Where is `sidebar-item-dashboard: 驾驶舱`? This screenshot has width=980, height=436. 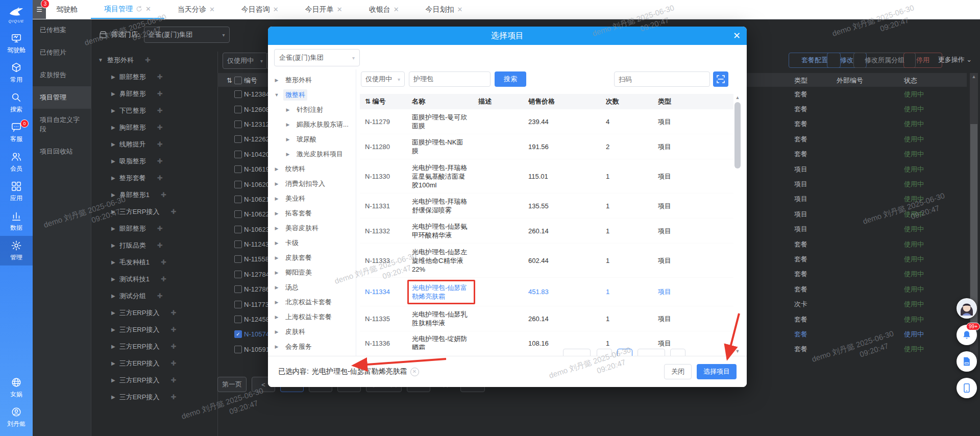 sidebar-item-dashboard: 驾驶舱 is located at coordinates (16, 43).